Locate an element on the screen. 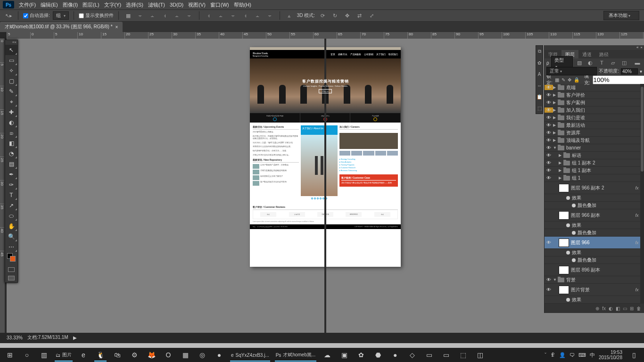 The width and height of the screenshot is (644, 362). tray-icon: ˇ is located at coordinates (545, 355).